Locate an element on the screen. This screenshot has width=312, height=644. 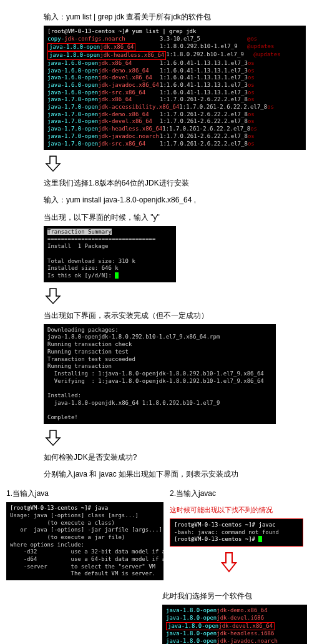
step5: 此时我们选择另一个软件包 is located at coordinates (234, 596).